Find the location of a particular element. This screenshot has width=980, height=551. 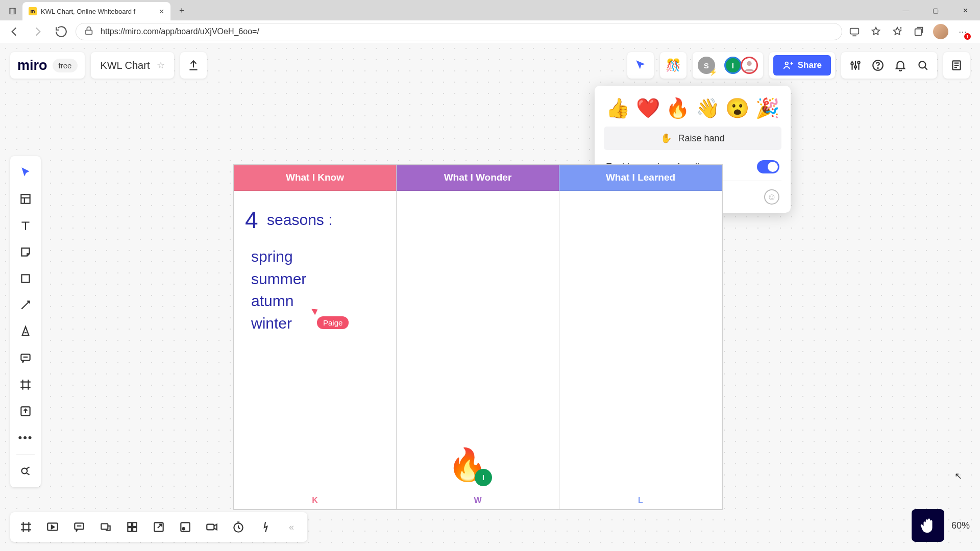

kwl-footer-k: K is located at coordinates (315, 500).